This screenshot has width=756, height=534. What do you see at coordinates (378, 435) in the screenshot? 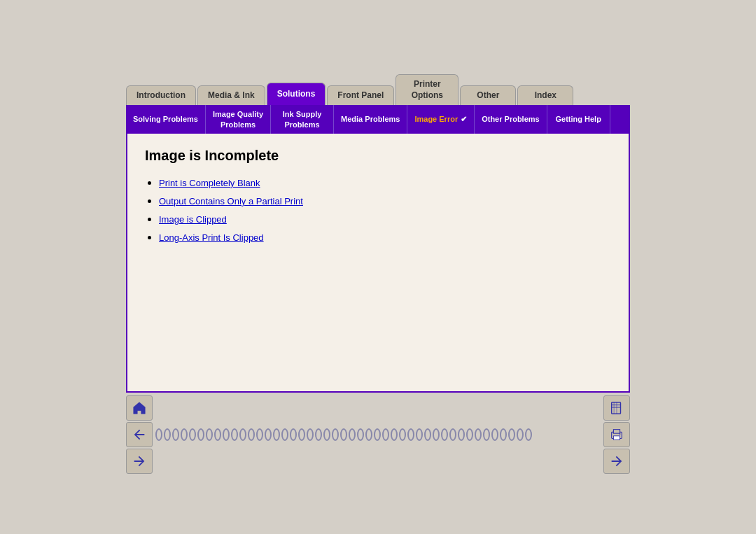
I see `spiral` at bounding box center [378, 435].